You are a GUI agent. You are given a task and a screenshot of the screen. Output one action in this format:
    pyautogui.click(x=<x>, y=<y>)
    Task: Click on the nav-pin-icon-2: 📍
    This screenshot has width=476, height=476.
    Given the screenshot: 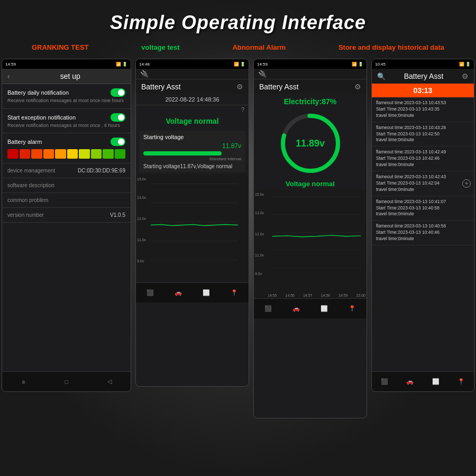 What is the action you would take?
    pyautogui.click(x=234, y=293)
    